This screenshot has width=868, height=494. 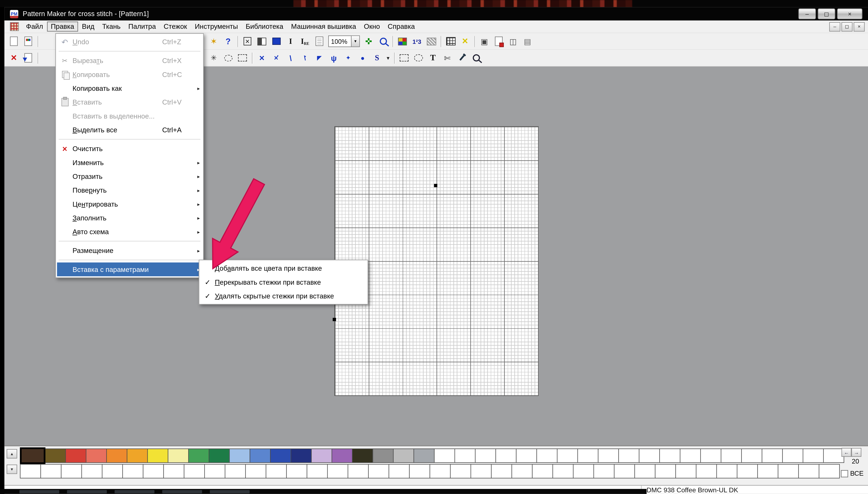 What do you see at coordinates (130, 204) in the screenshot?
I see `edit-menu-item-center: Центрировать▸` at bounding box center [130, 204].